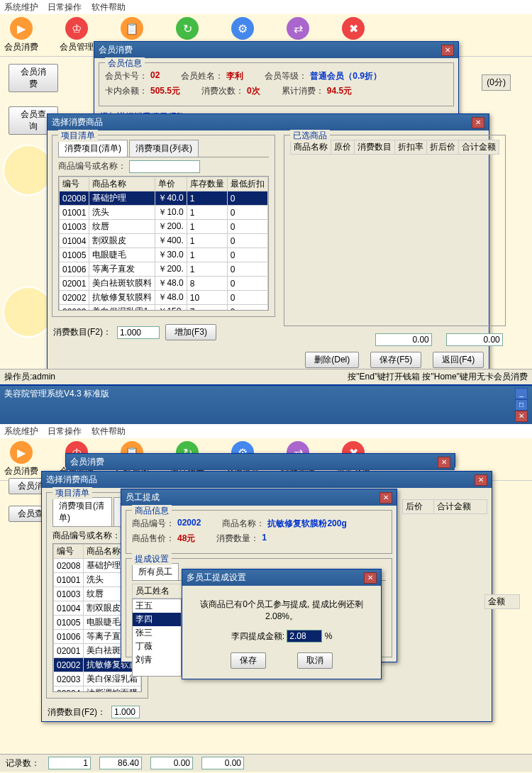 The width and height of the screenshot is (532, 773). Describe the element at coordinates (77, 28) in the screenshot. I see `user-icon: ♔` at that location.